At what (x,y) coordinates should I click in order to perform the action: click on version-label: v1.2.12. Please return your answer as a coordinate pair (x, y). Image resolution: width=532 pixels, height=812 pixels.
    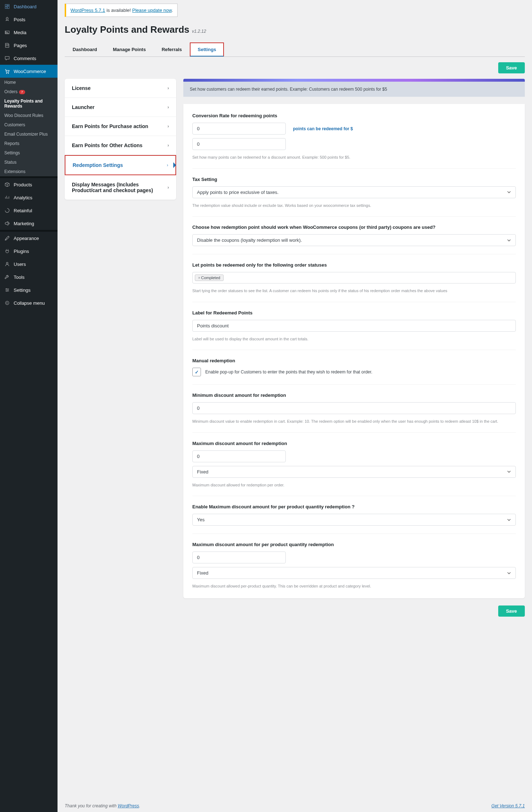
    Looking at the image, I should click on (199, 31).